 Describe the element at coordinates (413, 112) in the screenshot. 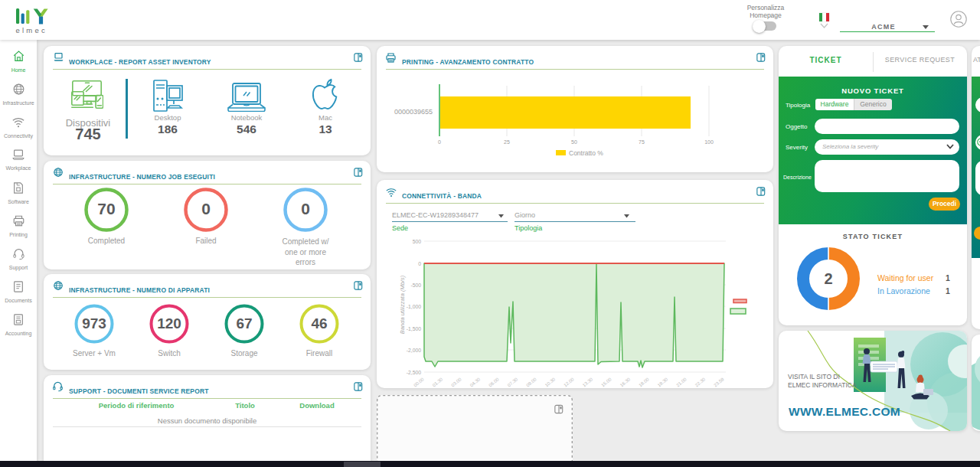

I see `svg-text: 0000039655` at that location.